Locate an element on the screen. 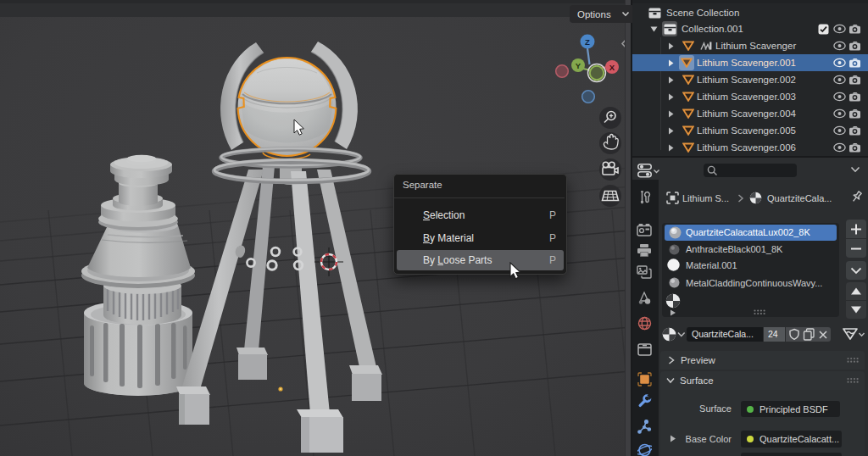 The image size is (868, 456). svg-text: Z is located at coordinates (587, 42).